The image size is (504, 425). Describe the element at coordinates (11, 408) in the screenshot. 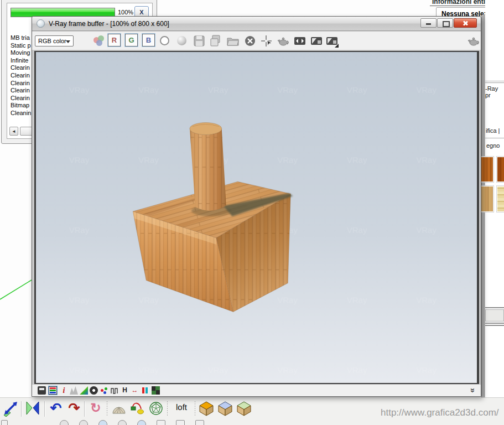

I see `scale-tool-icon` at that location.